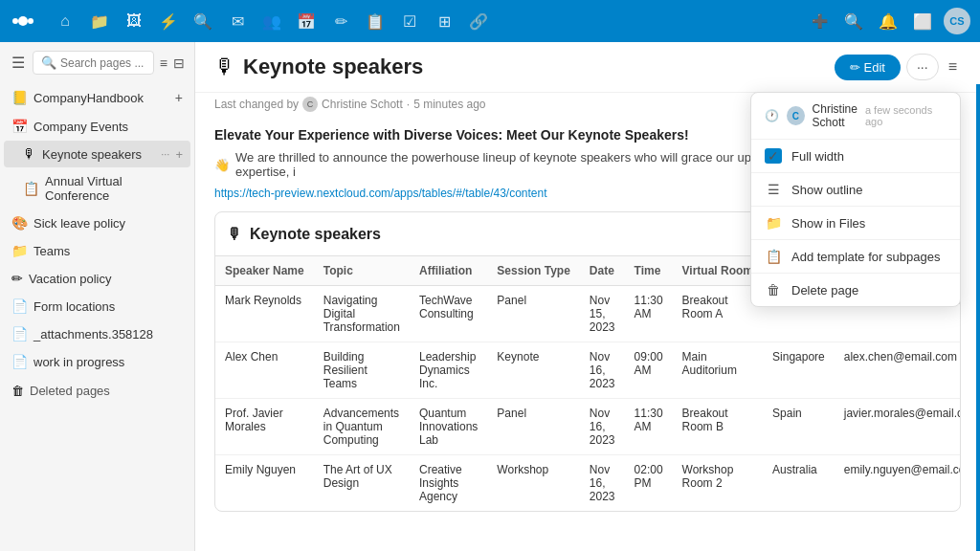  What do you see at coordinates (888, 21) in the screenshot?
I see `nav-notifications-icon: 🔔` at bounding box center [888, 21].